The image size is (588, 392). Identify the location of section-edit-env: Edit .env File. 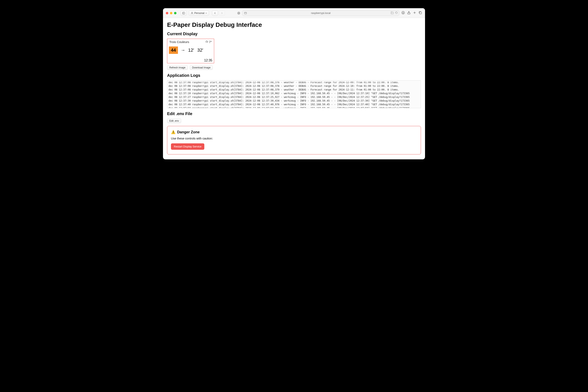
(294, 114).